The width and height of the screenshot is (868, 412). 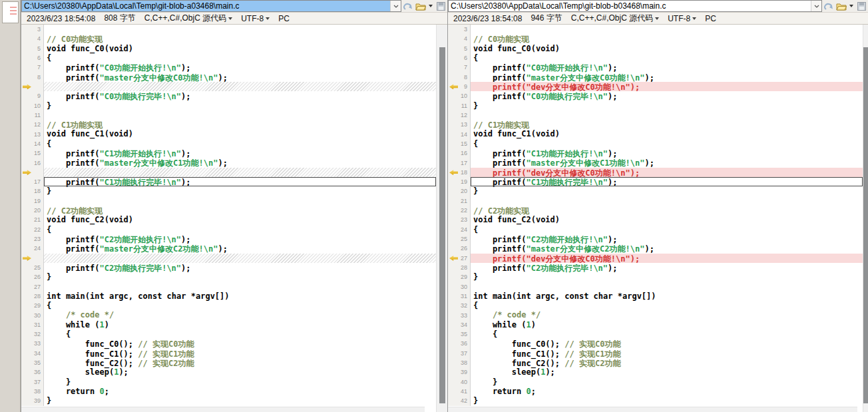 What do you see at coordinates (655, 134) in the screenshot?
I see `code-line: 14void func_C1(void)` at bounding box center [655, 134].